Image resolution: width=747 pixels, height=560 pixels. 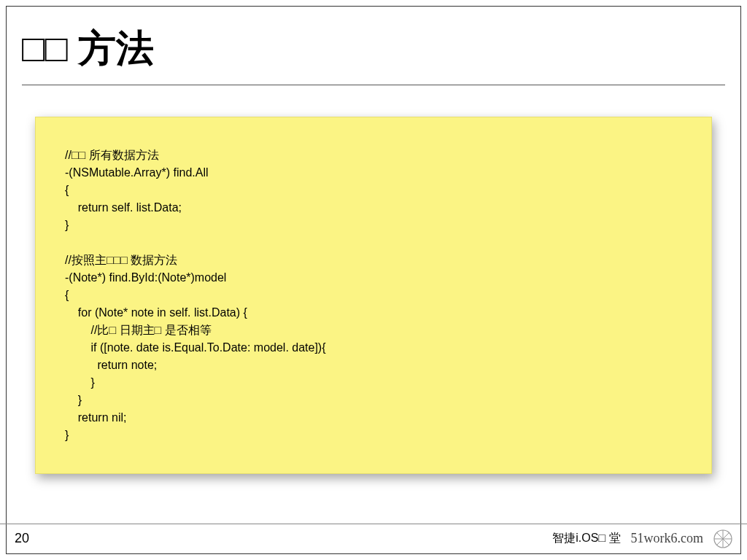 I want to click on site-text: 51work6.com, so click(x=667, y=538).